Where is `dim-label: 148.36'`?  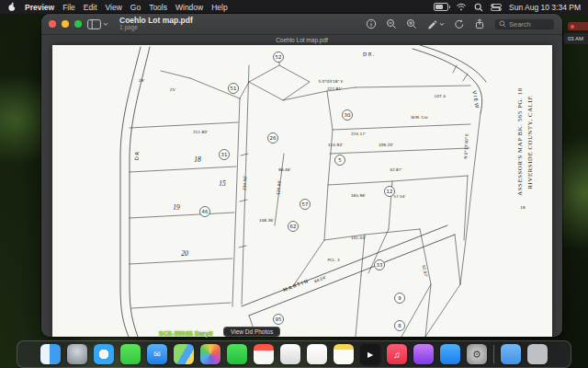 dim-label: 148.36' is located at coordinates (266, 221).